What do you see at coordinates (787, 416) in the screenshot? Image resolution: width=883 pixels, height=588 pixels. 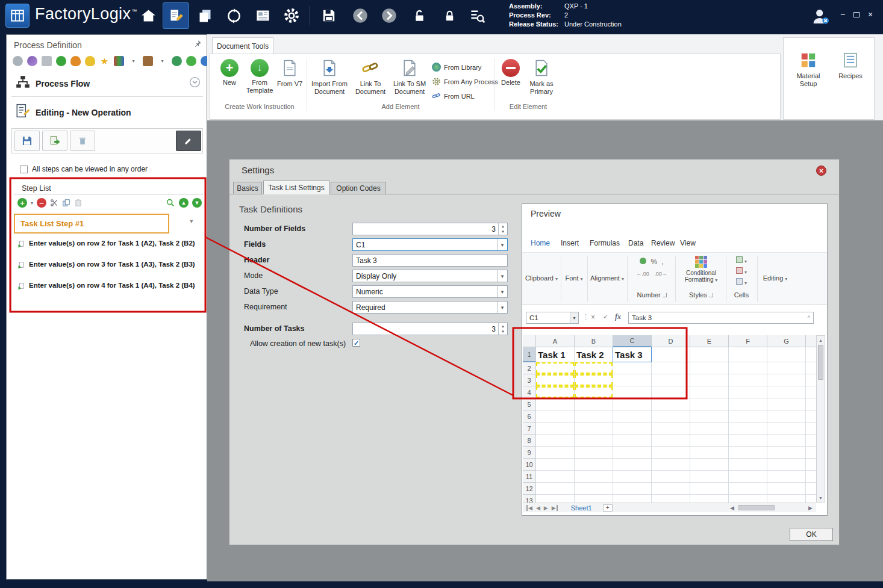 I see `cell-G6` at bounding box center [787, 416].